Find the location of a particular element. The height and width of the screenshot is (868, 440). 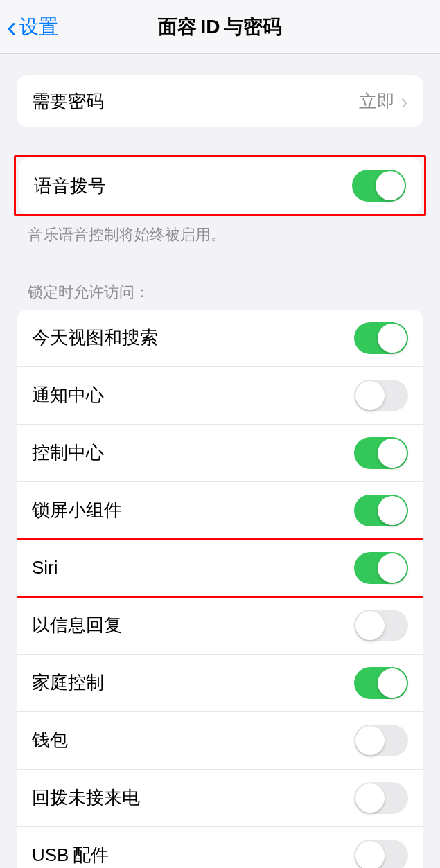

voice-dial-toggle is located at coordinates (379, 186).